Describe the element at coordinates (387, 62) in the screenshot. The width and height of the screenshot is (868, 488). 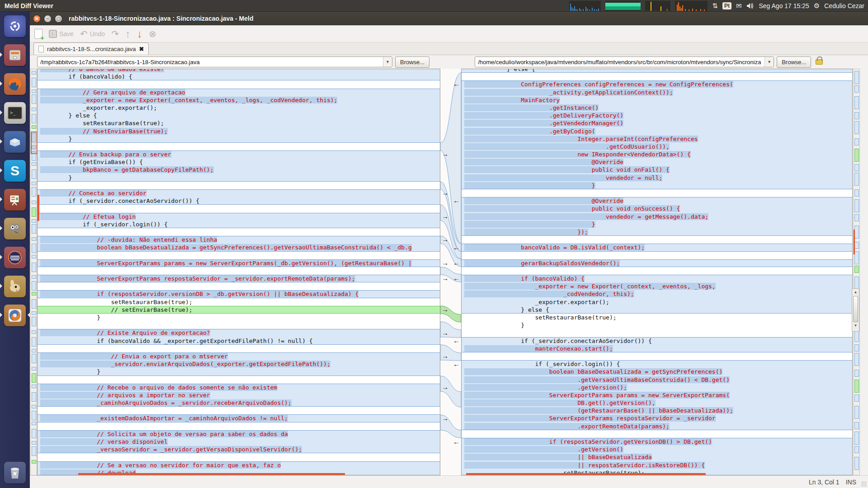
I see `left-file-dropdown-icon: ▼` at that location.